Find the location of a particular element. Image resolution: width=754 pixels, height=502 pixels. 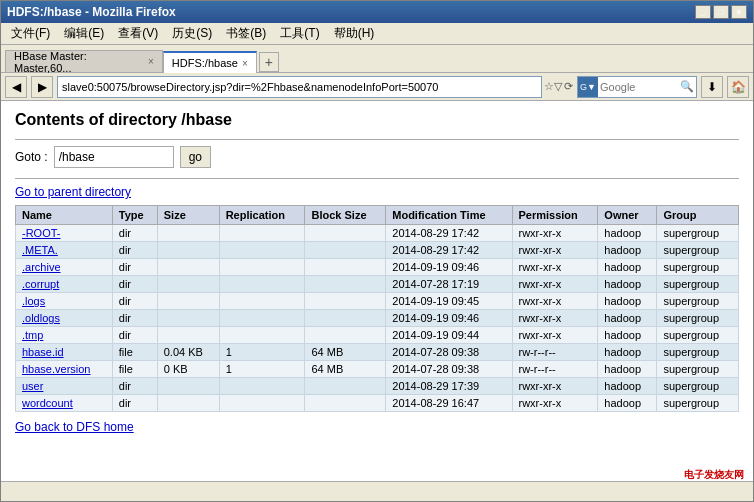

file-link: user is located at coordinates (32, 386).